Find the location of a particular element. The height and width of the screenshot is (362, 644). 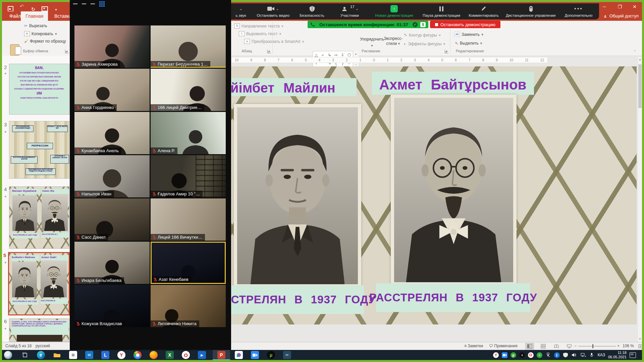

language-indicator: русский is located at coordinates (43, 346).